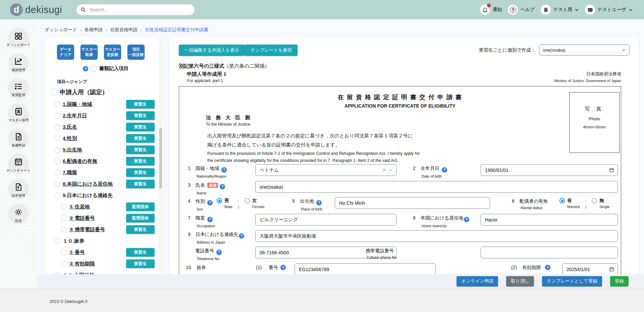 This screenshot has height=312, width=644. Describe the element at coordinates (549, 170) in the screenshot. I see `birthdate-input: 1990/01/01` at that location.